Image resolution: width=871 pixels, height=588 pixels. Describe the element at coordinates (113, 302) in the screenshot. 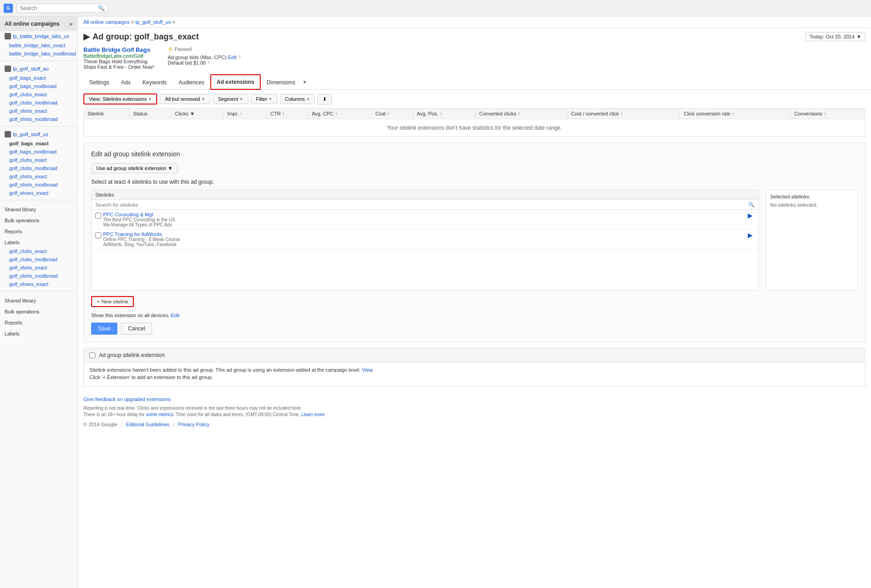

I see `new-sitelink-btn: + New sitelink` at that location.